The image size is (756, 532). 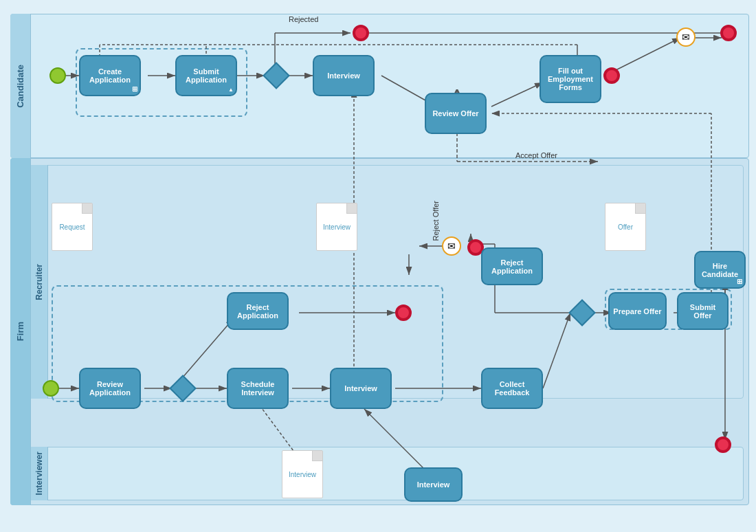 I want to click on schedule-interview-task: Schedule Interview, so click(x=258, y=388).